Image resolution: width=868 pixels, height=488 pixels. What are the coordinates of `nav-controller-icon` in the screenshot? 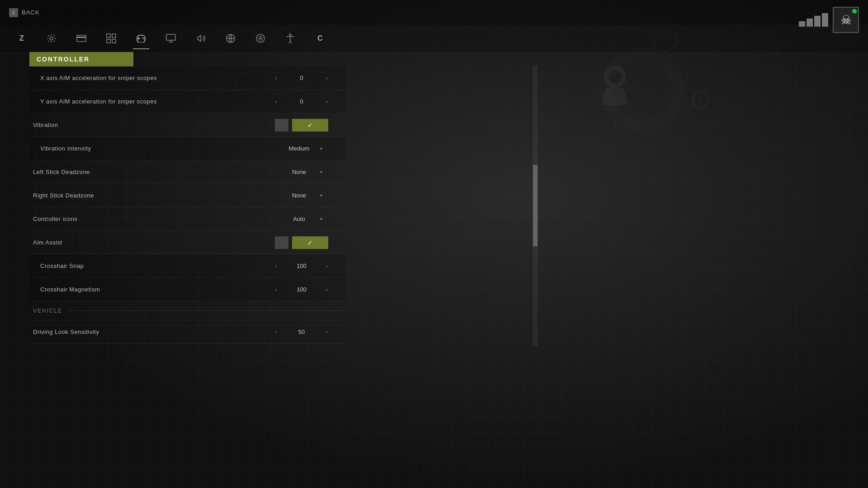 It's located at (141, 38).